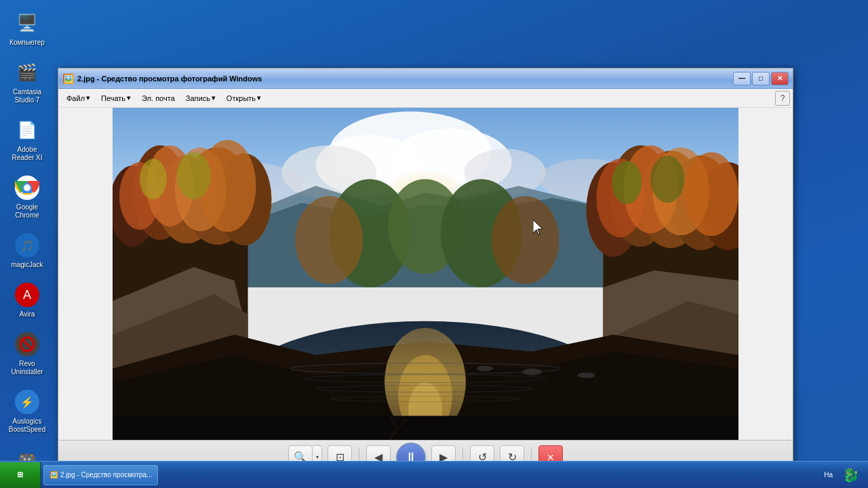 This screenshot has height=488, width=868. Describe the element at coordinates (201, 98) in the screenshot. I see `menu-record: Запись ▾` at that location.